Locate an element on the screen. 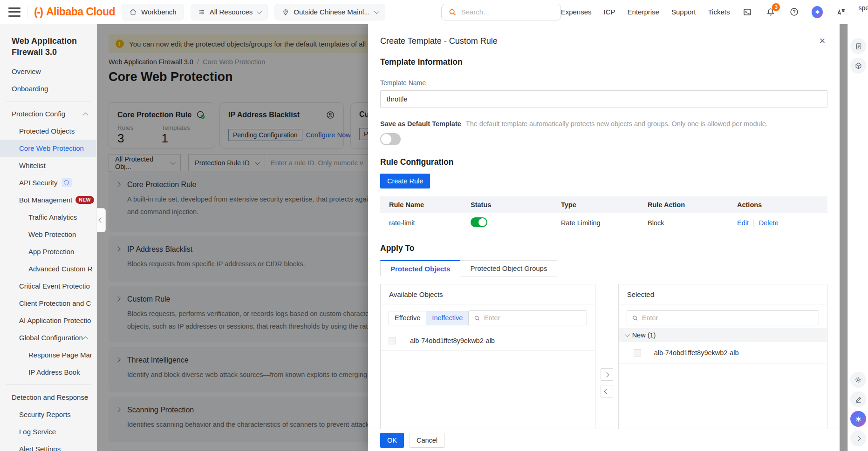  sidebar-item-onboarding: Onboarding is located at coordinates (48, 88).